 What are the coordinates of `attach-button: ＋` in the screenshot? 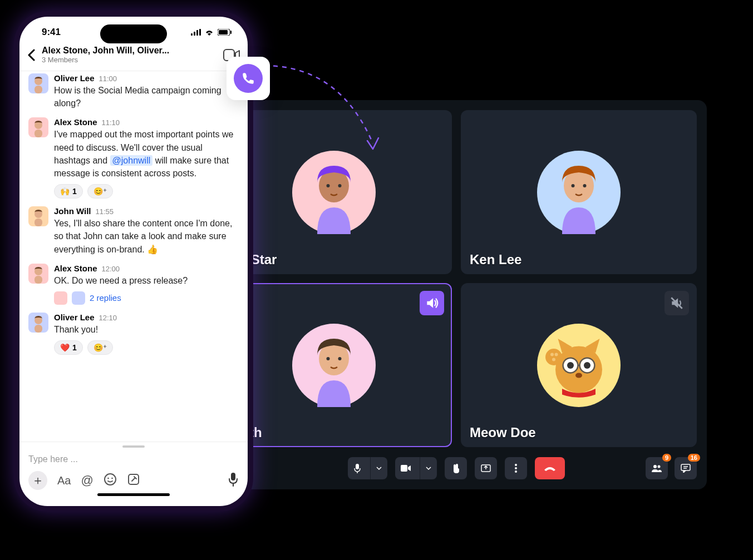 It's located at (38, 480).